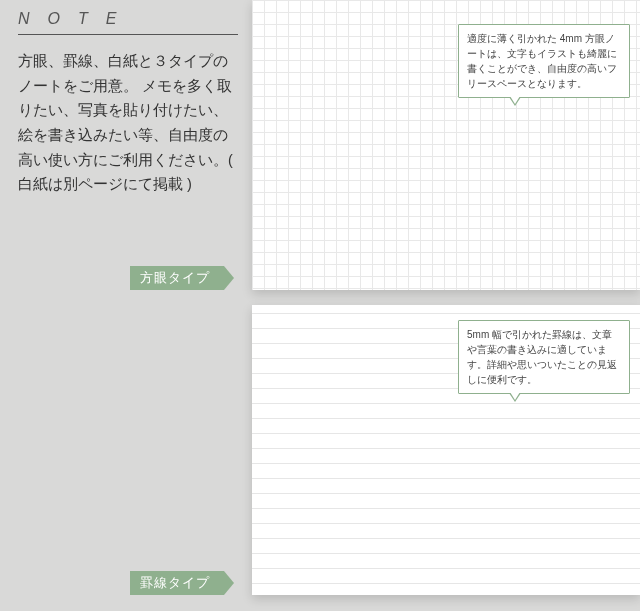 The width and height of the screenshot is (640, 611). Describe the element at coordinates (544, 357) in the screenshot. I see `ruled-callout: 5mm 幅で引かれた罫線は、文章や言葉の書き込みに適しています。詳細や思いついた…` at that location.